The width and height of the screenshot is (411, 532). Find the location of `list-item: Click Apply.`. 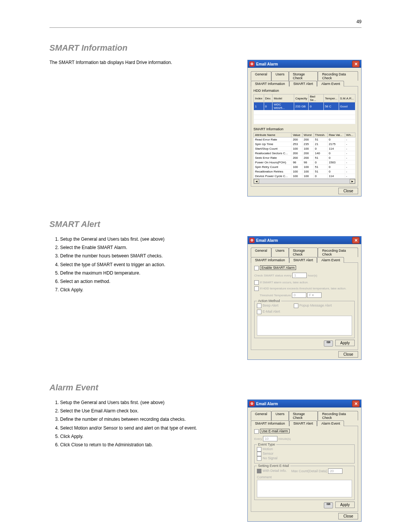

list-item: Click Apply. is located at coordinates (148, 290).